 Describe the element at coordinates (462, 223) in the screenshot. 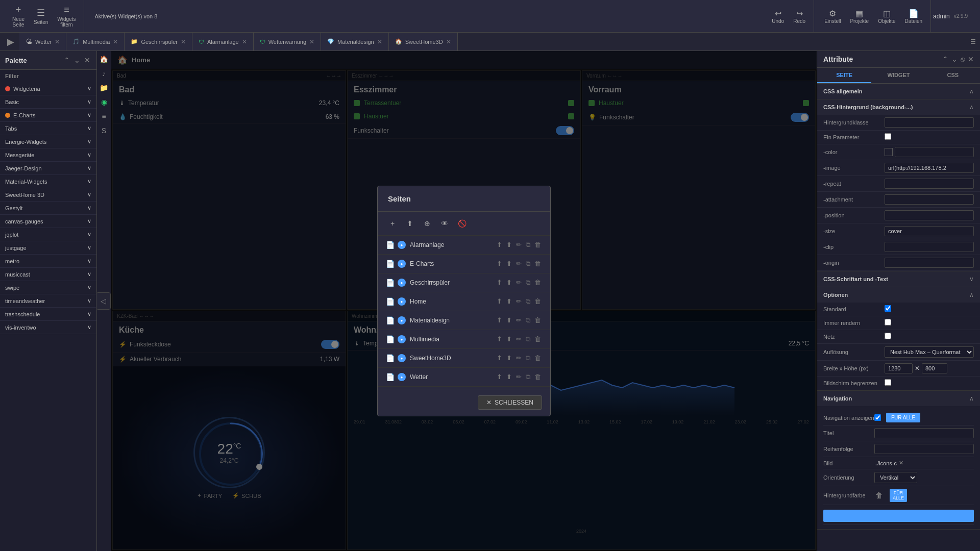

I see `modal-hide-btn: 🚫` at that location.